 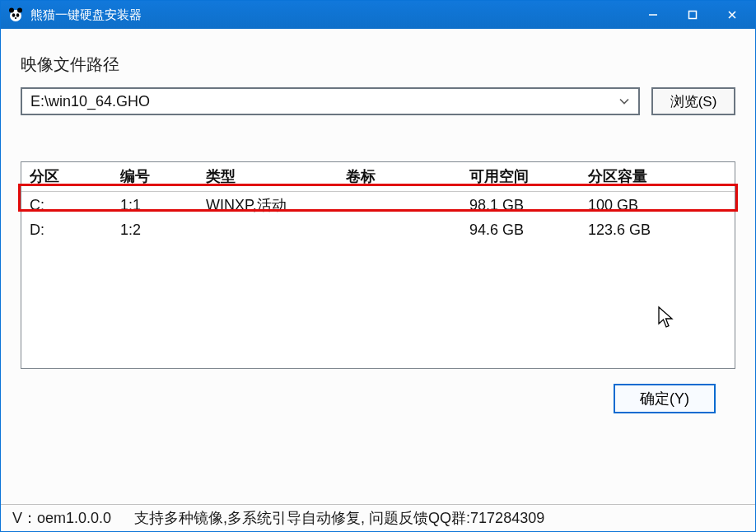 I want to click on ok-button: 确定(Y), so click(x=665, y=399).